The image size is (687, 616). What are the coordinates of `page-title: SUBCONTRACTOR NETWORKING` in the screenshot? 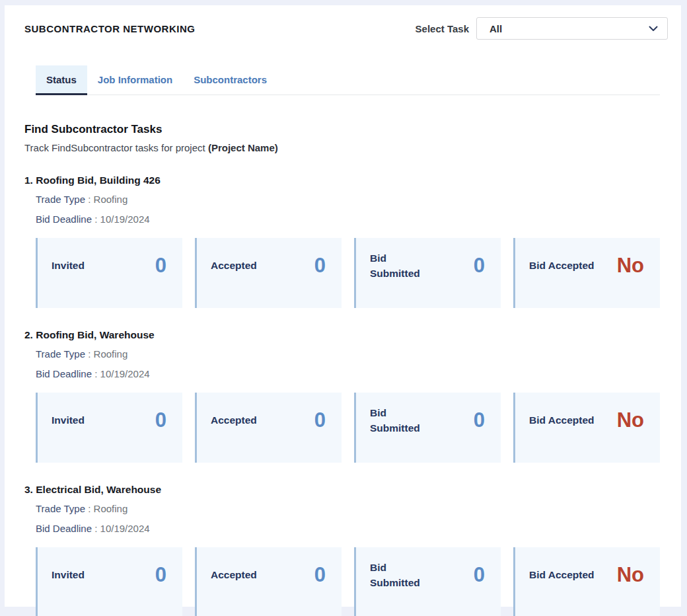 It's located at (110, 29).